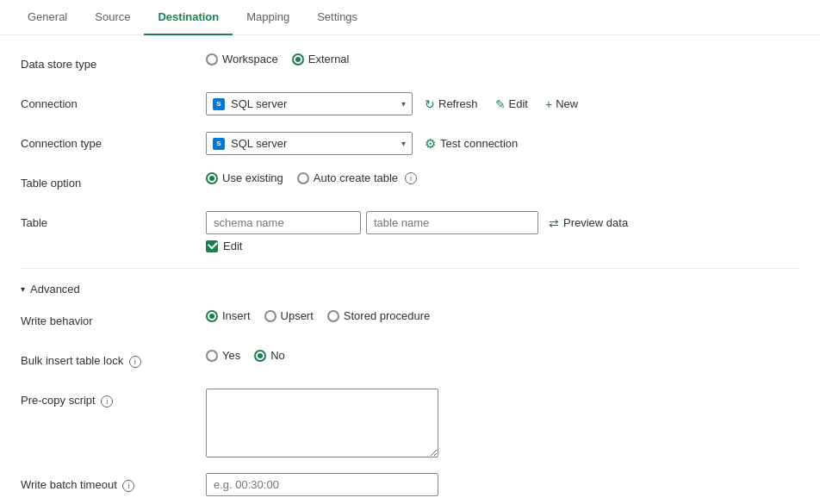 The width and height of the screenshot is (820, 504). I want to click on radio-yes-input, so click(212, 356).